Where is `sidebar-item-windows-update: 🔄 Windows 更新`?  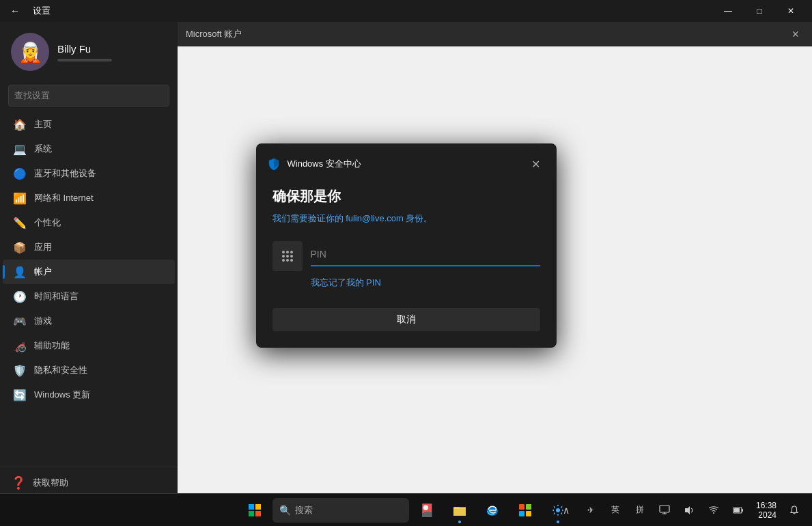
sidebar-item-windows-update: 🔄 Windows 更新 is located at coordinates (89, 395).